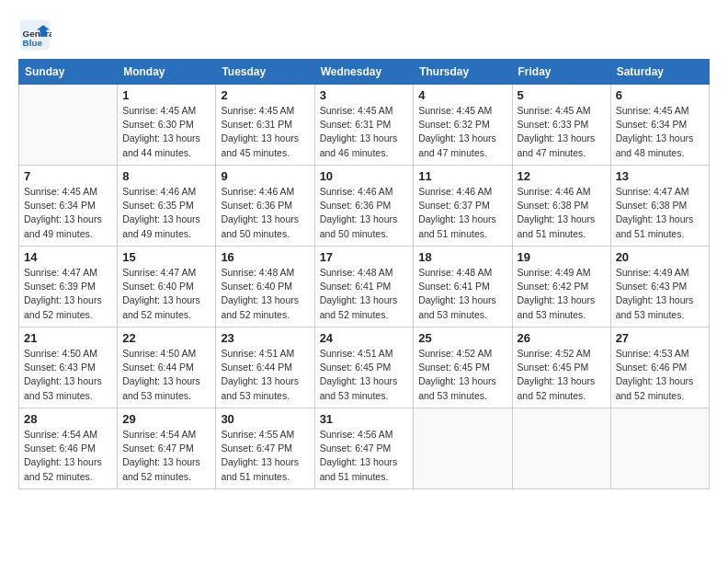 This screenshot has height=563, width=728. Describe the element at coordinates (167, 449) in the screenshot. I see `calendar-cell: 29Sunrise: 4:54 AM Sunset: 6:47 PM Dayli…` at that location.